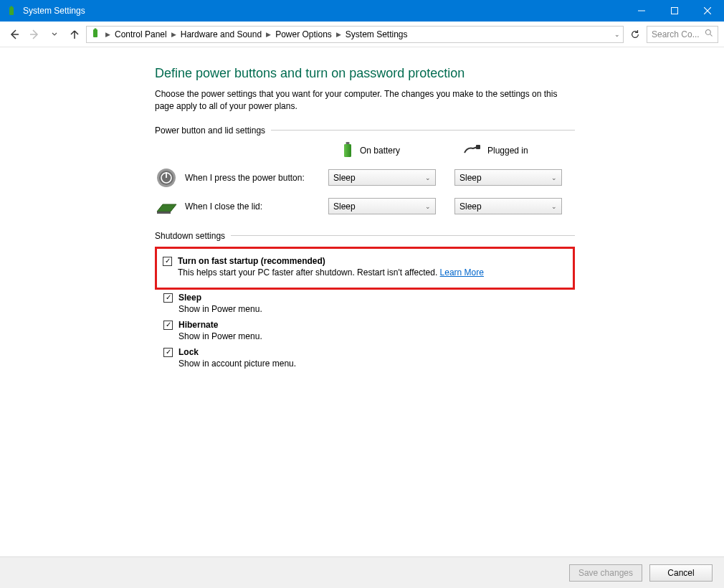  Describe the element at coordinates (709, 34) in the screenshot. I see `search-icon` at that location.